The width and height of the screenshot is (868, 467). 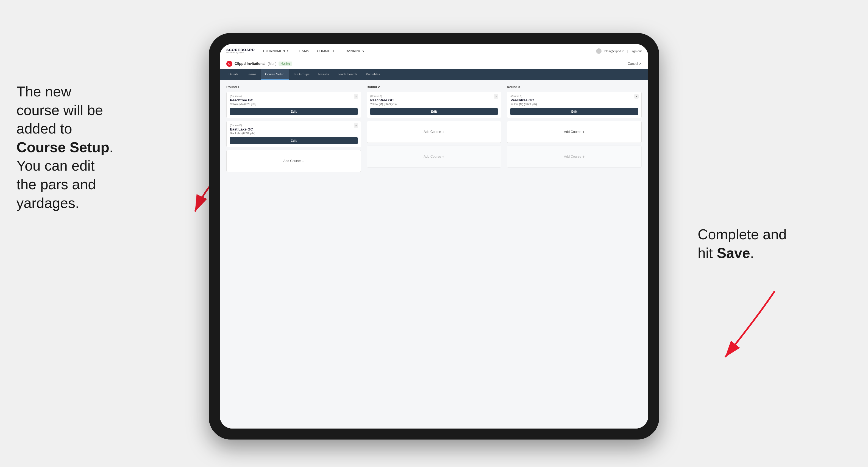 I want to click on round-3-course-a-name: Peachtree GC, so click(x=574, y=100).